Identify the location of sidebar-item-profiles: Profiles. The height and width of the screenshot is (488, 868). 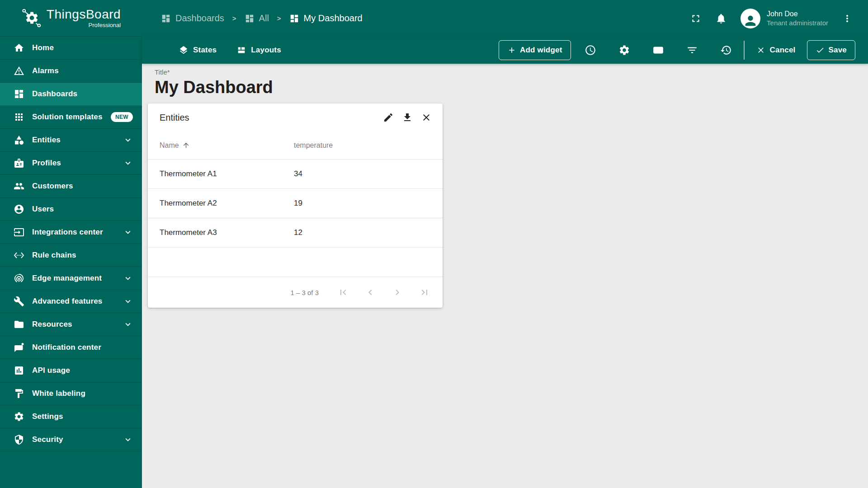
(71, 164).